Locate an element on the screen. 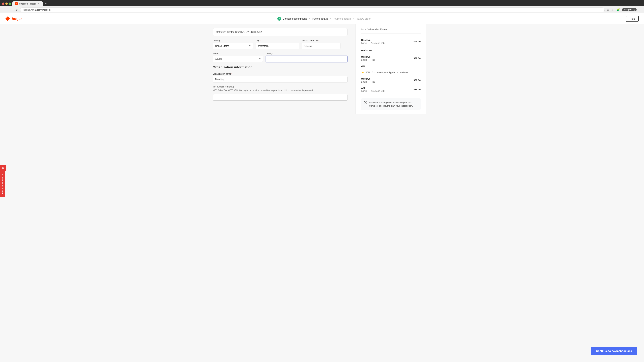 Image resolution: width=644 pixels, height=362 pixels. step-invoice-label: Invoice details is located at coordinates (320, 18).